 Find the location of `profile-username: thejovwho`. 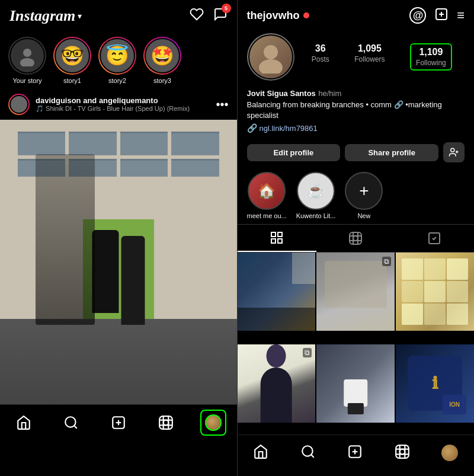

profile-username: thejovwho is located at coordinates (274, 15).